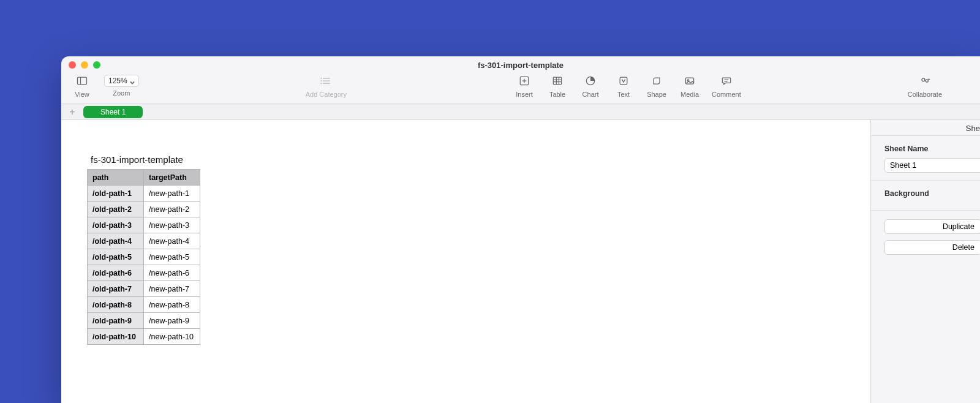  What do you see at coordinates (521, 89) in the screenshot?
I see `toolbar: View 125% Zoom Add Category Insert` at bounding box center [521, 89].